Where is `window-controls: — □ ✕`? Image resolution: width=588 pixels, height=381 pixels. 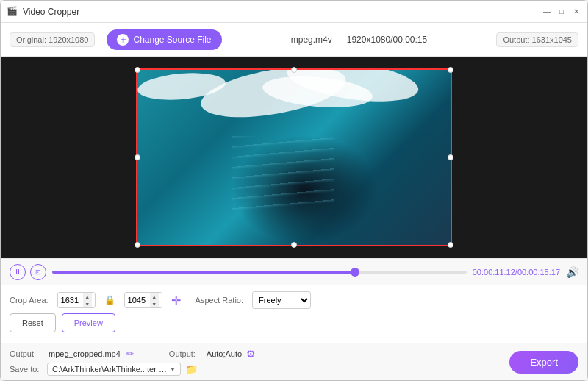
window-controls: — □ ✕ is located at coordinates (562, 12).